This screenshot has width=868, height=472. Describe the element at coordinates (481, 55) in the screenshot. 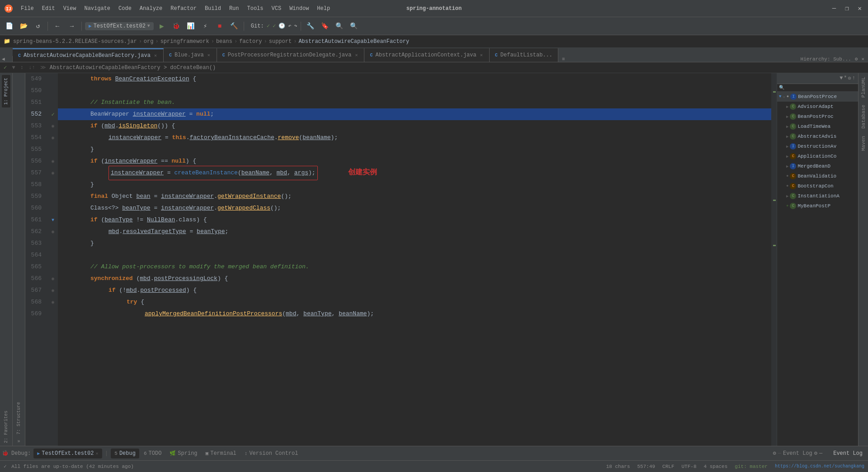

I see `tab-close-4: ✕` at that location.